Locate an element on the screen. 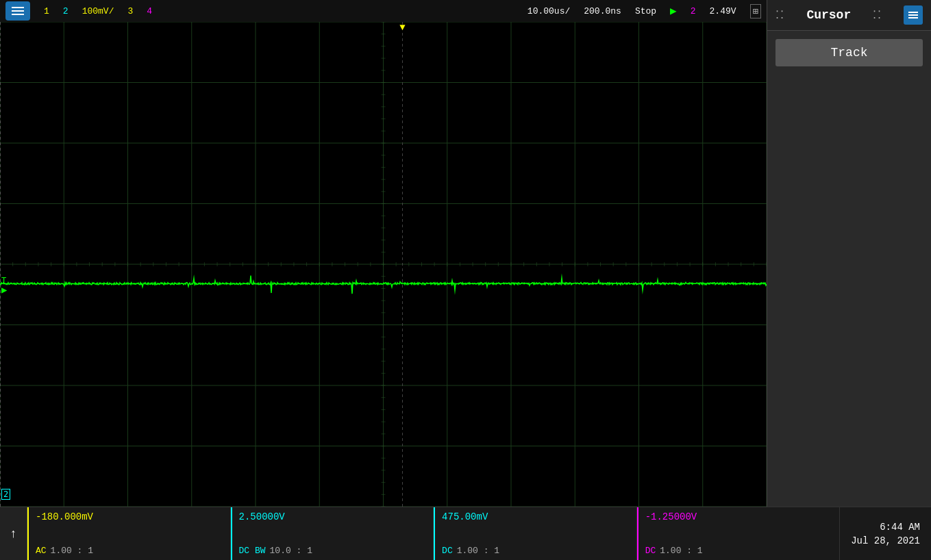  ch2-marker: 2 is located at coordinates (5, 494).